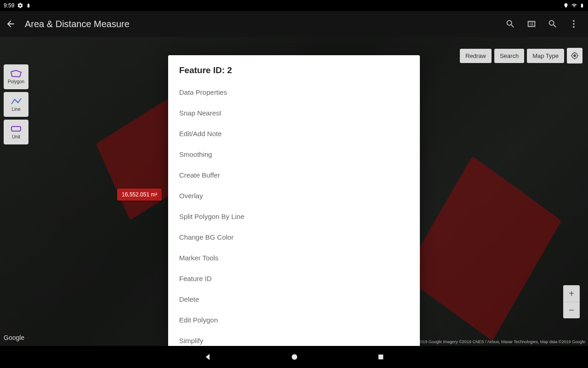  I want to click on menu-edit-polygon: Edit Polygon, so click(294, 320).